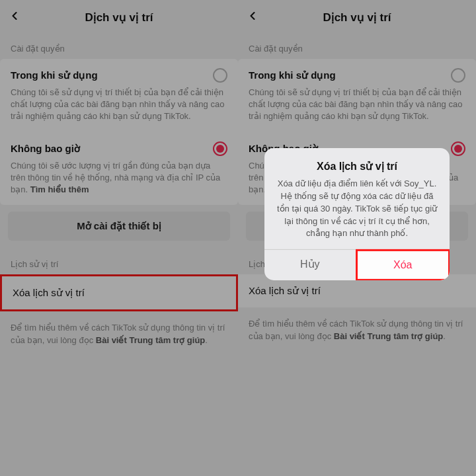 This screenshot has height=476, width=476. What do you see at coordinates (119, 258) in the screenshot?
I see `history-section-label: Lịch sử vị trí` at bounding box center [119, 258].